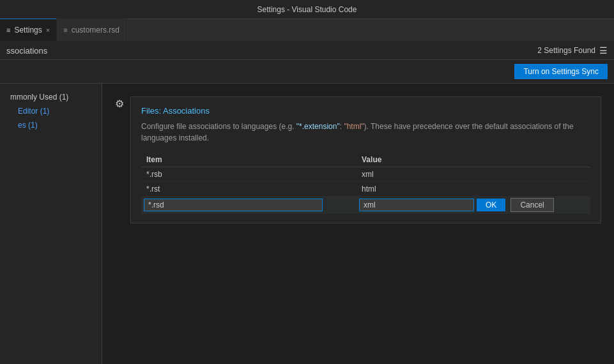 This screenshot has width=614, height=364. What do you see at coordinates (65, 30) in the screenshot?
I see `customers-tab-icon: ≡` at bounding box center [65, 30].